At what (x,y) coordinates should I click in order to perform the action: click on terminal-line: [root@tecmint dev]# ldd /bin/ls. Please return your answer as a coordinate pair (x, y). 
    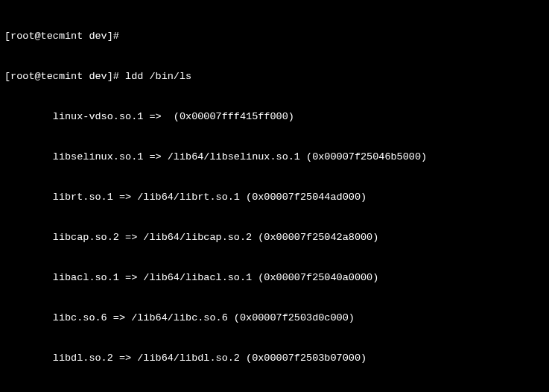
    Looking at the image, I should click on (274, 77).